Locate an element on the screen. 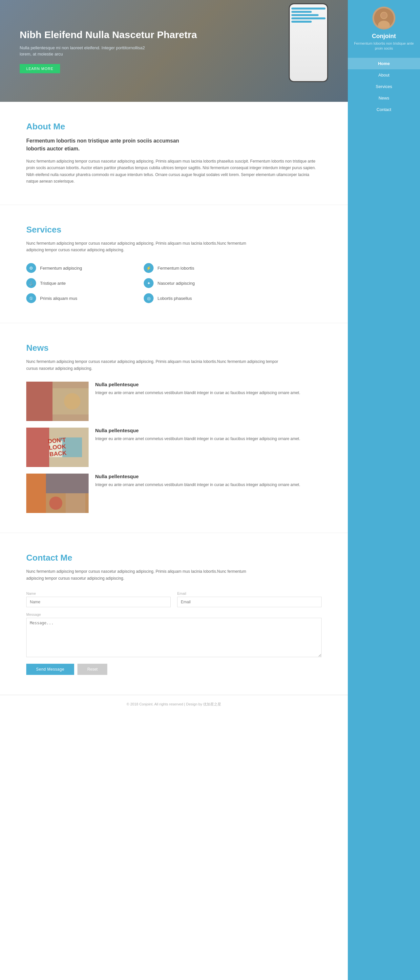 This screenshot has width=420, height=980. footer-text: © 2018 Conjoint. All rights reserved | D… is located at coordinates (174, 704).